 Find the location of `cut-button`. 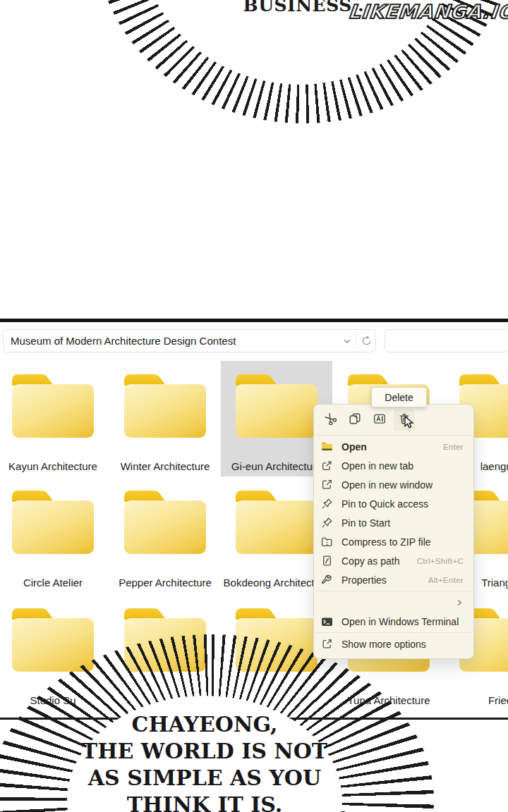

cut-button is located at coordinates (330, 420).